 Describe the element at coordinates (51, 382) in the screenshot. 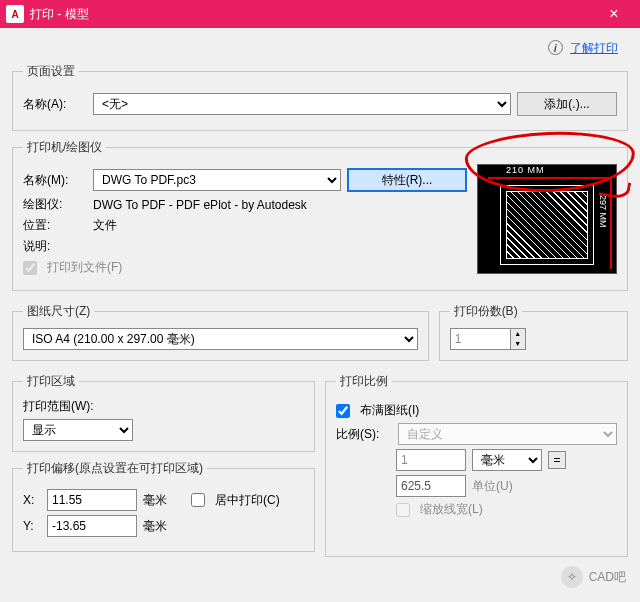

I see `plot-area-legend: 打印区域` at that location.